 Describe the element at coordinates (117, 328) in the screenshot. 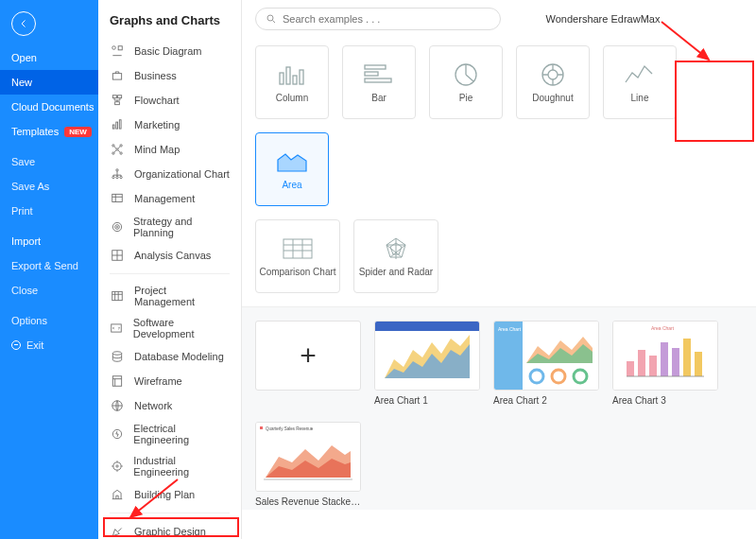

I see `software-dev-icon` at that location.